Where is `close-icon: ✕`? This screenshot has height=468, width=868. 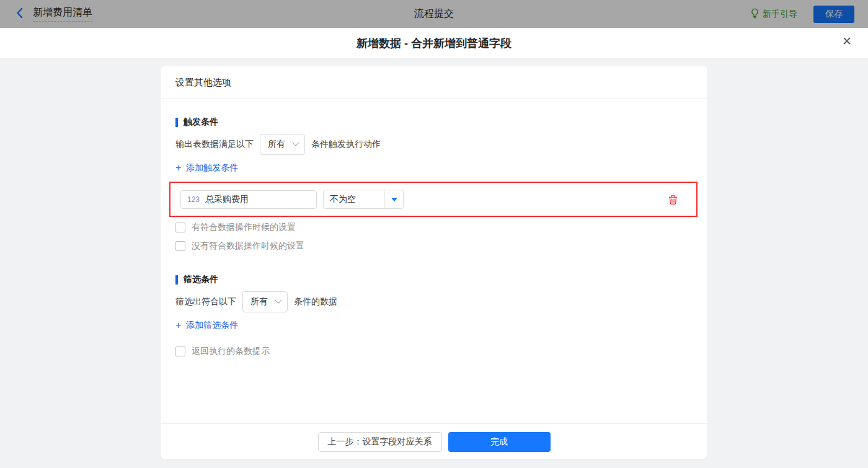
close-icon: ✕ is located at coordinates (847, 41).